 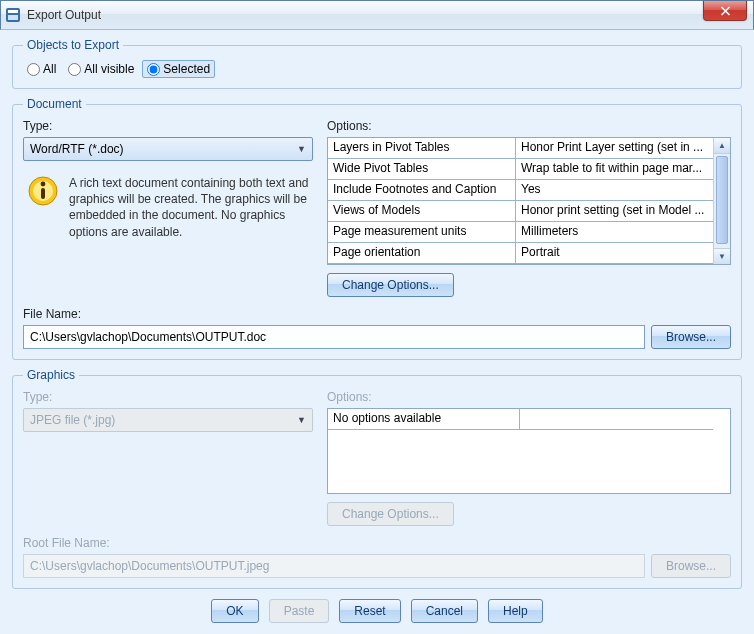 What do you see at coordinates (334, 566) in the screenshot?
I see `gfx-rootfile-input` at bounding box center [334, 566].